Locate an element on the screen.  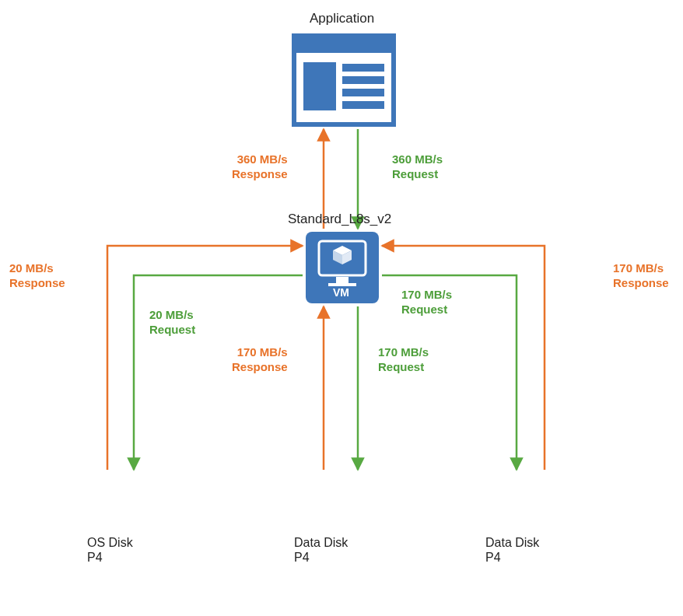
app-response-label: 360 MB/sResponse is located at coordinates (260, 167).